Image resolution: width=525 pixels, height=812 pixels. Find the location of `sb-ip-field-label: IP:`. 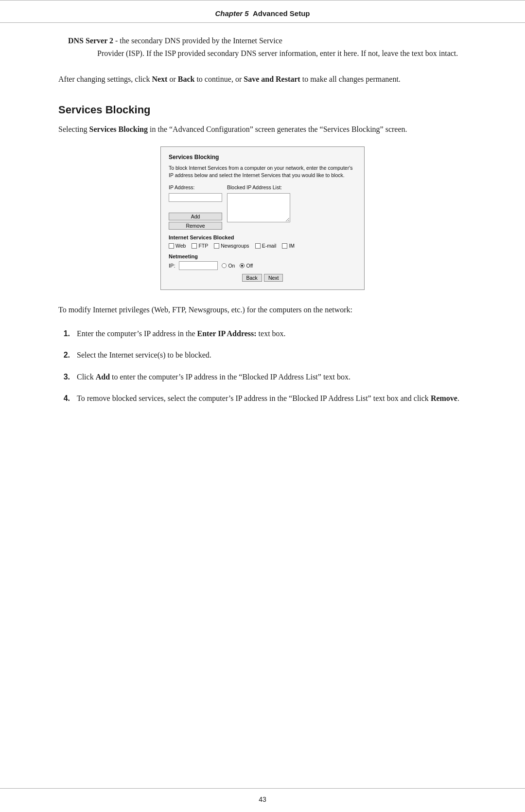

sb-ip-field-label: IP: is located at coordinates (172, 266).